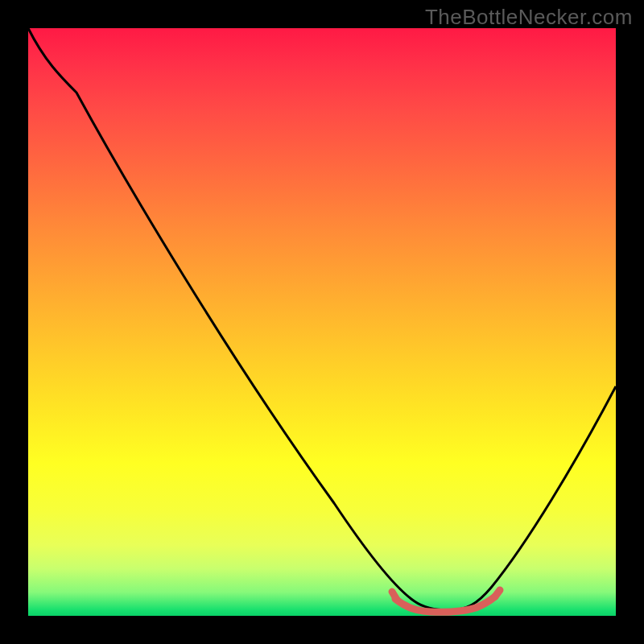  I want to click on watermark-text: TheBottleNecker.com, so click(529, 18).